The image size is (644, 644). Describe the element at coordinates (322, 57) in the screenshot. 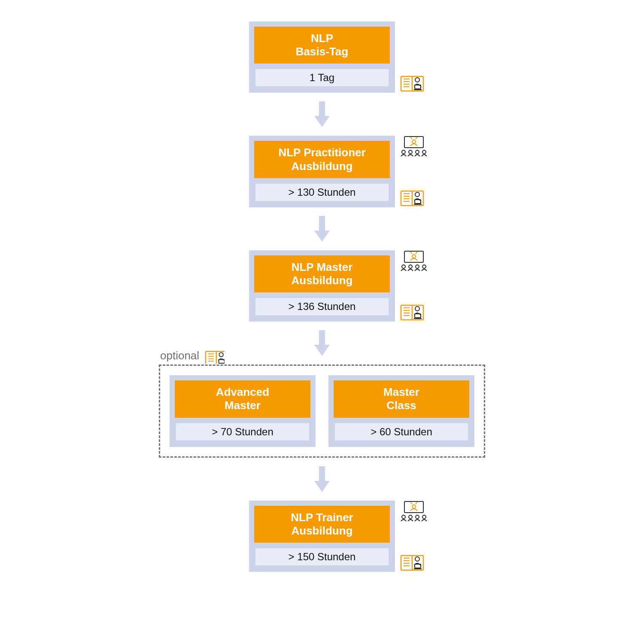

I see `step-basis-tag: NLP Basis-Tag 1 Tag` at that location.